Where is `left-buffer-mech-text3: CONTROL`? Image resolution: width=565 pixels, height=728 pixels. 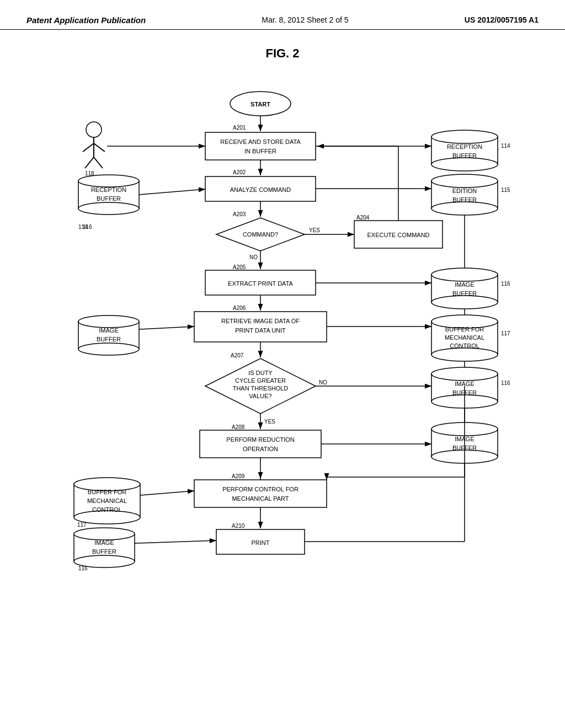 left-buffer-mech-text3: CONTROL is located at coordinates (107, 510).